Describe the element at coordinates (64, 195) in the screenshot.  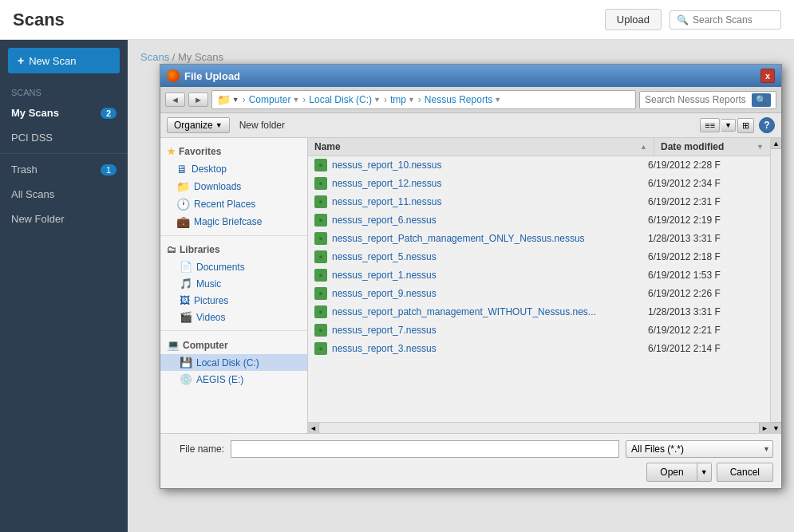
I see `sidebar-item-all-scans: All Scans` at that location.